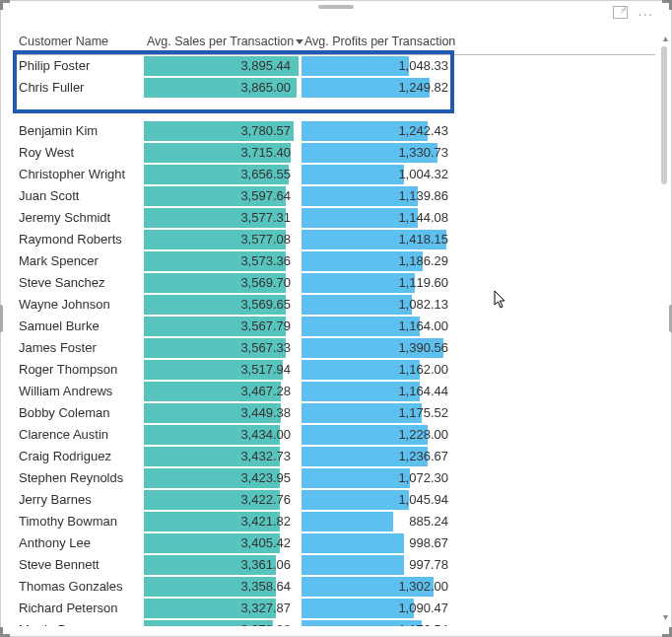 The image size is (672, 637). I want to click on table-row: Samuel Burke3,567.791,164.00, so click(335, 326).